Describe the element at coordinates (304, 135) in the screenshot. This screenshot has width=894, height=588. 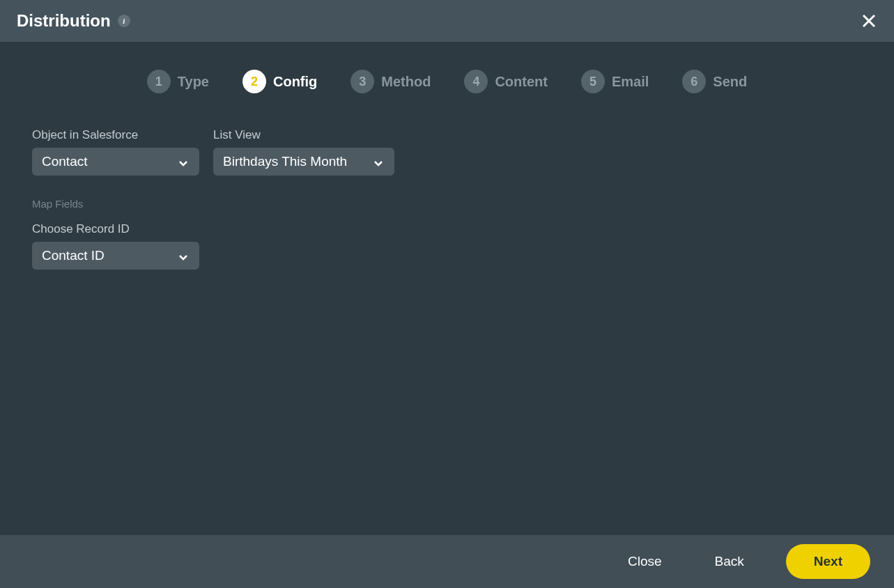
I see `list-view-label: List View` at that location.